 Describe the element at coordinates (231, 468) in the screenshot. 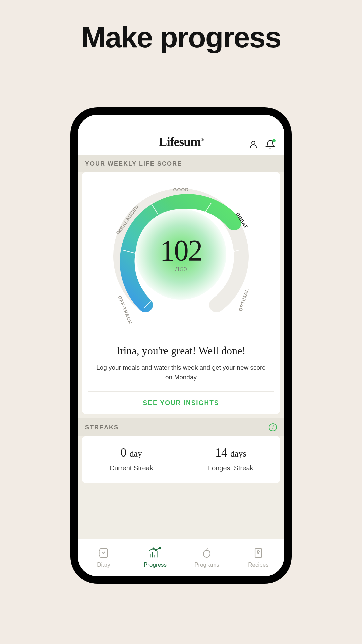

I see `longest-streak-label: Longest Streak` at that location.